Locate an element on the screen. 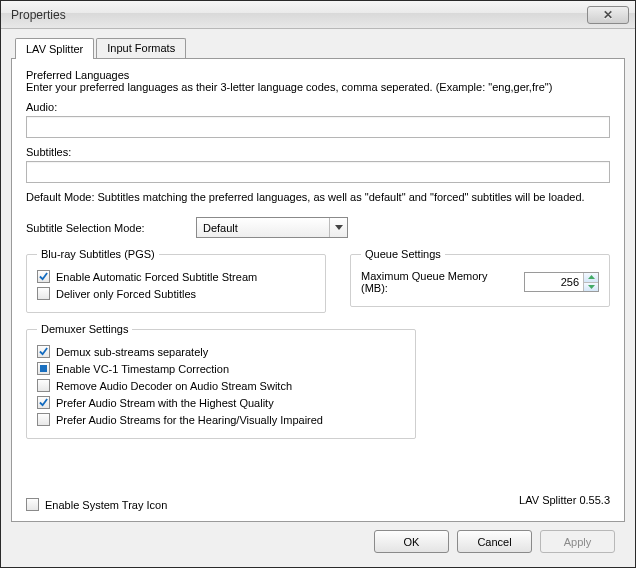  checkbox-label: Deliver only Forced Subtitles is located at coordinates (126, 294).